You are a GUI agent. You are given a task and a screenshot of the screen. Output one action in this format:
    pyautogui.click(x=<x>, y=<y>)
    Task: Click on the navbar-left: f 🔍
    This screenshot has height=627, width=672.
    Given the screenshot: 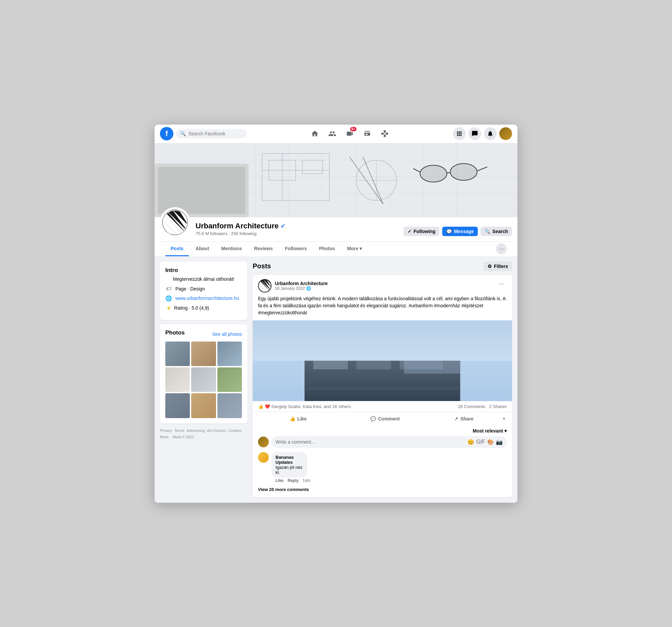 What is the action you would take?
    pyautogui.click(x=203, y=134)
    